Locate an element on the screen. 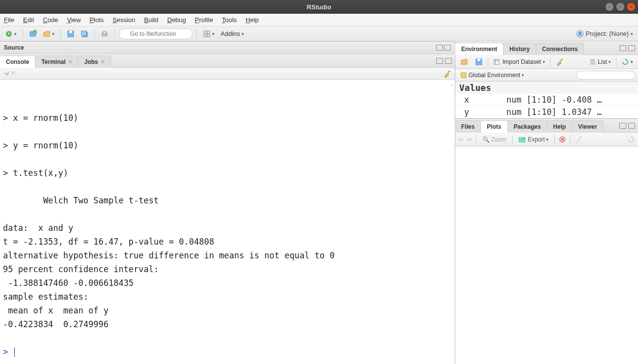 The width and height of the screenshot is (638, 364). console-minimize-icon is located at coordinates (440, 61).